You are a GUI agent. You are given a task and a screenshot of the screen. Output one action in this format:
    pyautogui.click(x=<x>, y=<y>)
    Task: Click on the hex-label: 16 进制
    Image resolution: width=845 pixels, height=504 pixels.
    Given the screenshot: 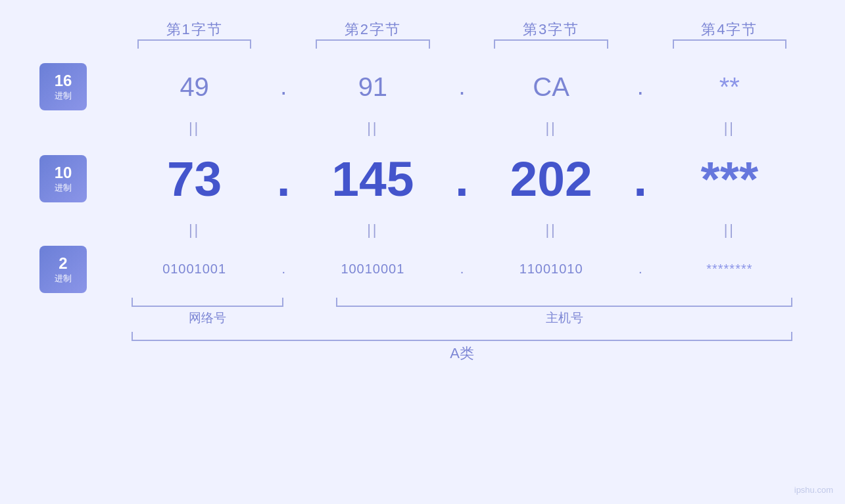 What is the action you would take?
    pyautogui.click(x=63, y=87)
    